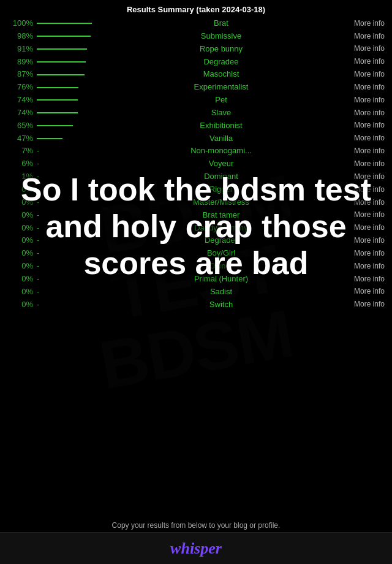  Describe the element at coordinates (196, 101) in the screenshot. I see `table-row: 74%PetMore info` at that location.